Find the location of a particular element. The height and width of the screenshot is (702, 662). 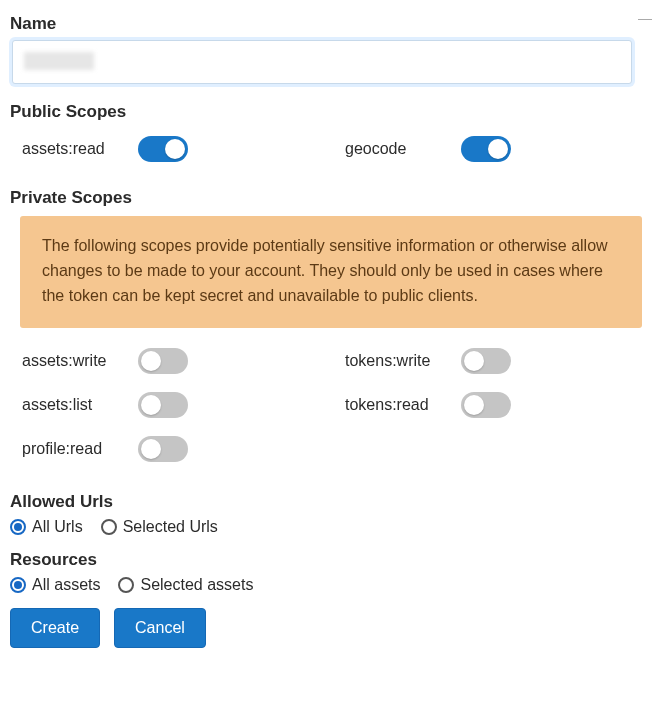

public-scopes-label: Public Scopes is located at coordinates (331, 112).